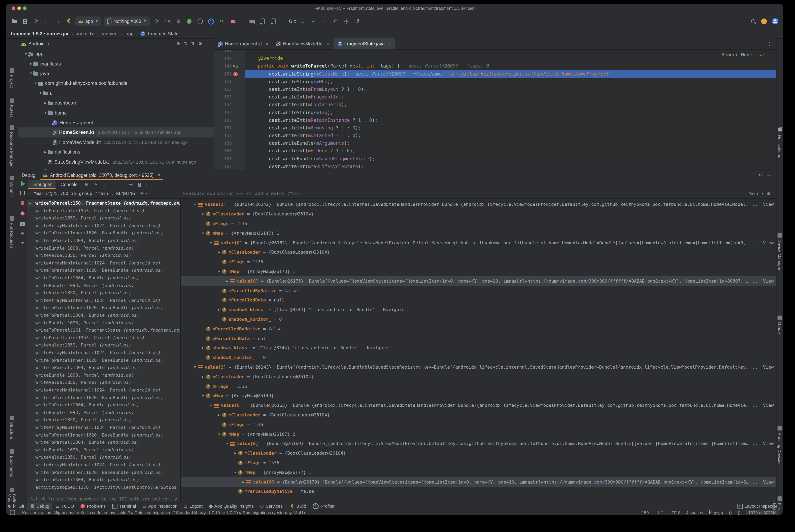  What do you see at coordinates (236, 74) in the screenshot?
I see `breakpoint-icon: ✓` at bounding box center [236, 74].